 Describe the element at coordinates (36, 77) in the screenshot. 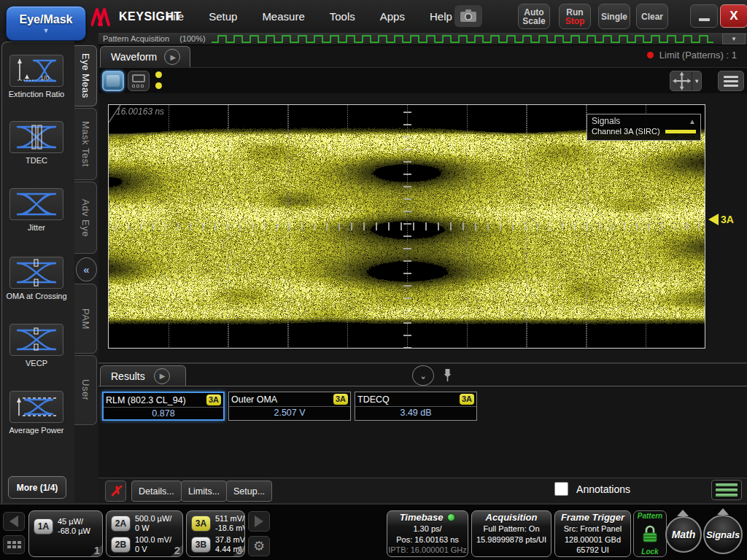

I see `sidebar-item-extinction-ratio: 1/0 Extinction Ratio` at that location.